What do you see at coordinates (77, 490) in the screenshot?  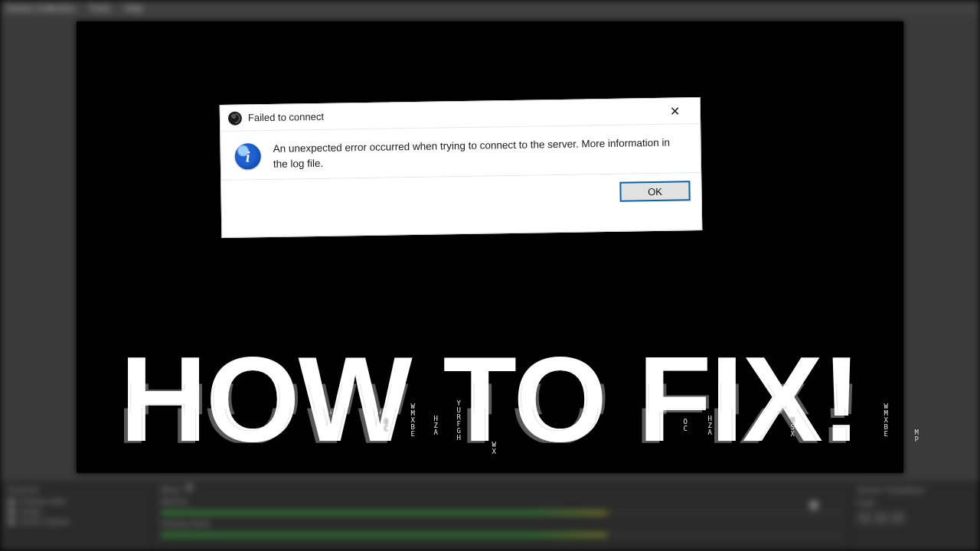 I see `panel-title: Sources` at bounding box center [77, 490].